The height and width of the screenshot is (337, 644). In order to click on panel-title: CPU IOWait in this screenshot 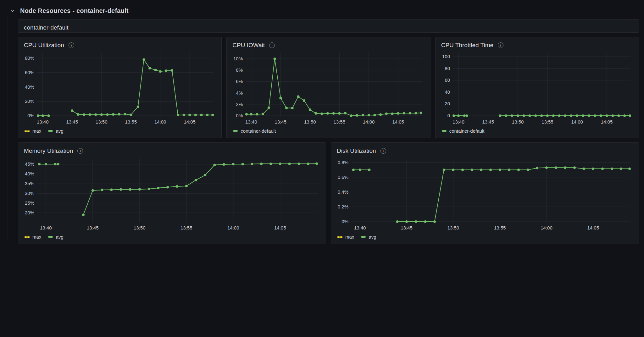, I will do `click(248, 45)`.